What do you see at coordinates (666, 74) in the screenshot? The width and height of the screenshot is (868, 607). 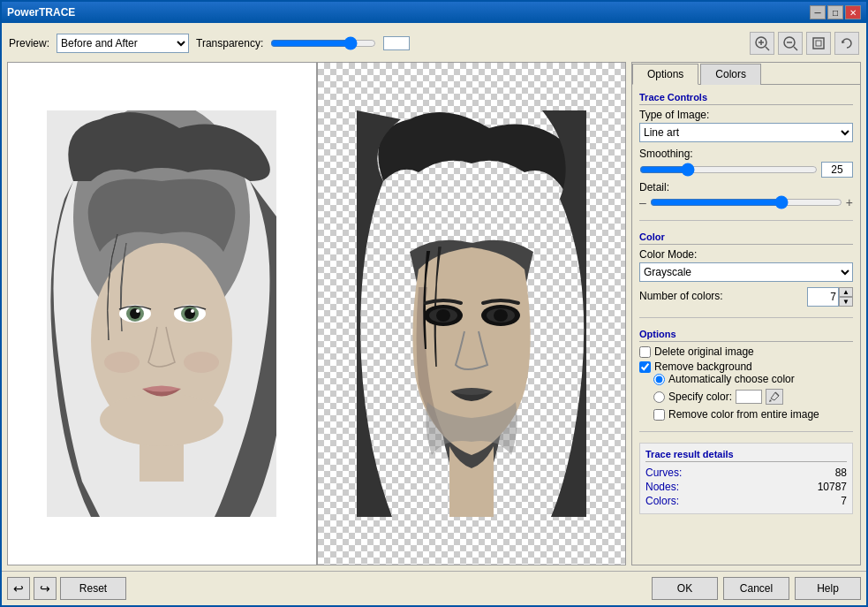 I see `tab-options: Options` at bounding box center [666, 74].